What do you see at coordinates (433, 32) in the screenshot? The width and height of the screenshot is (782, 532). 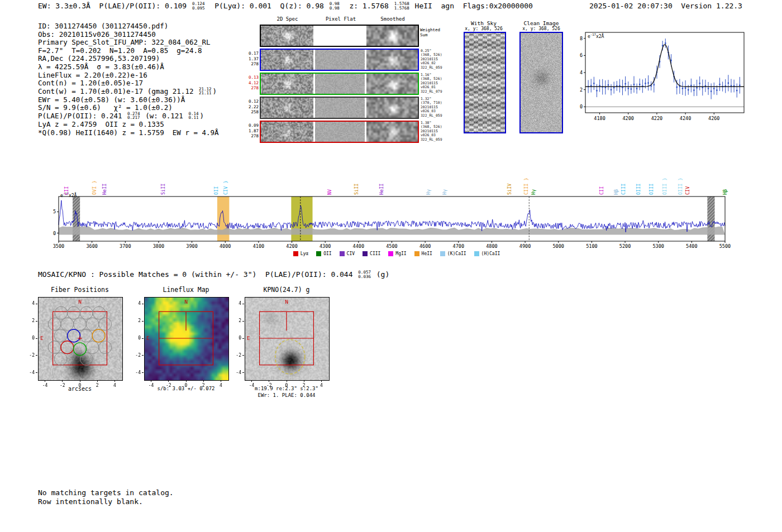 I see `weighted-sum-label: Weighted Sum` at bounding box center [433, 32].